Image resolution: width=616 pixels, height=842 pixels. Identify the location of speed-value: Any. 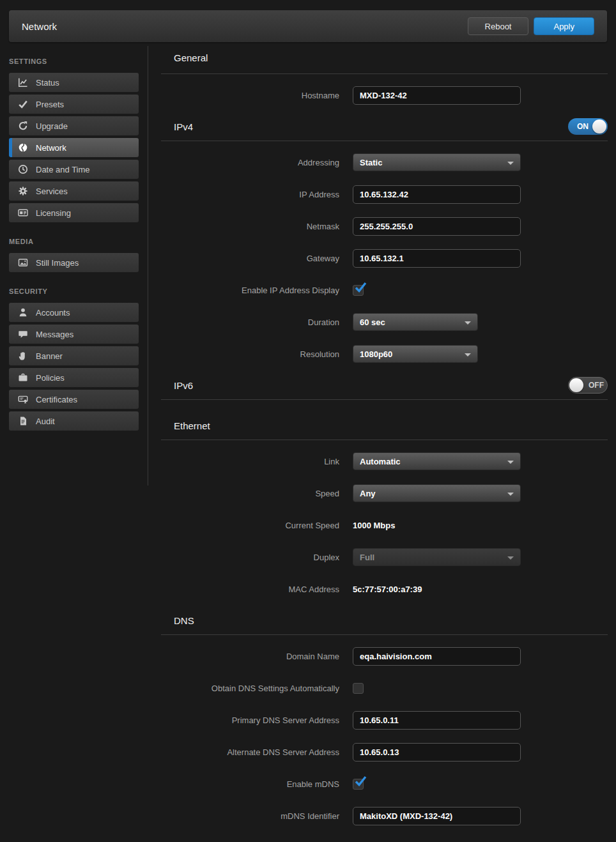
(368, 493).